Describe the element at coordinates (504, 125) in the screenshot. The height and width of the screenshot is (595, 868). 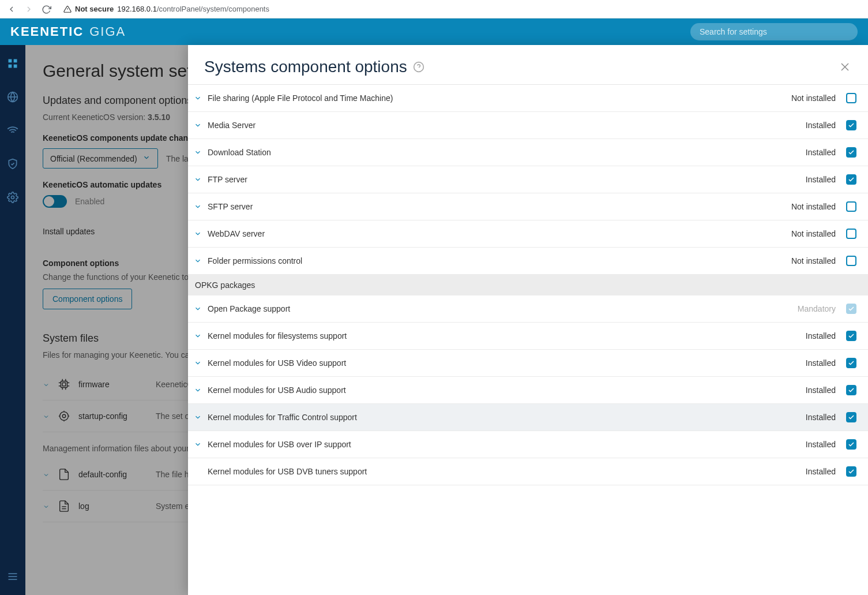
I see `component-name: Media Server` at that location.